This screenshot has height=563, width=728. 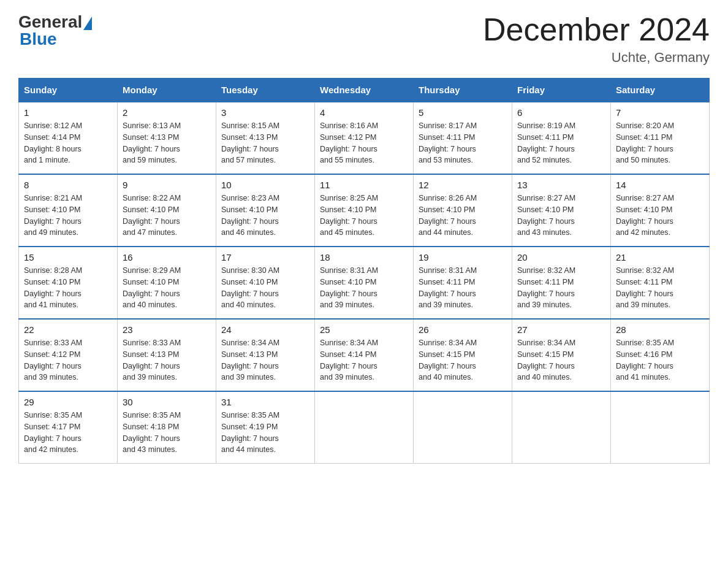 What do you see at coordinates (364, 185) in the screenshot?
I see `day-number: 11` at bounding box center [364, 185].